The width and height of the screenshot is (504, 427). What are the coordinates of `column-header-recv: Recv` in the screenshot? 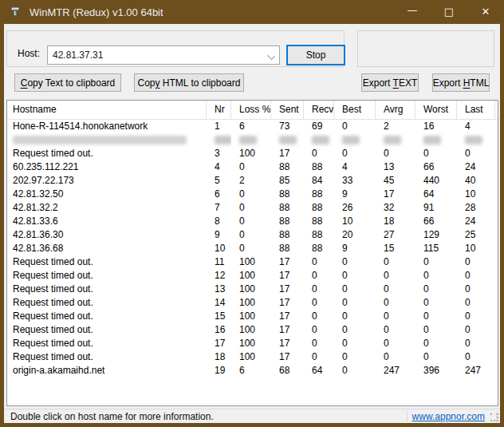 It's located at (319, 110).